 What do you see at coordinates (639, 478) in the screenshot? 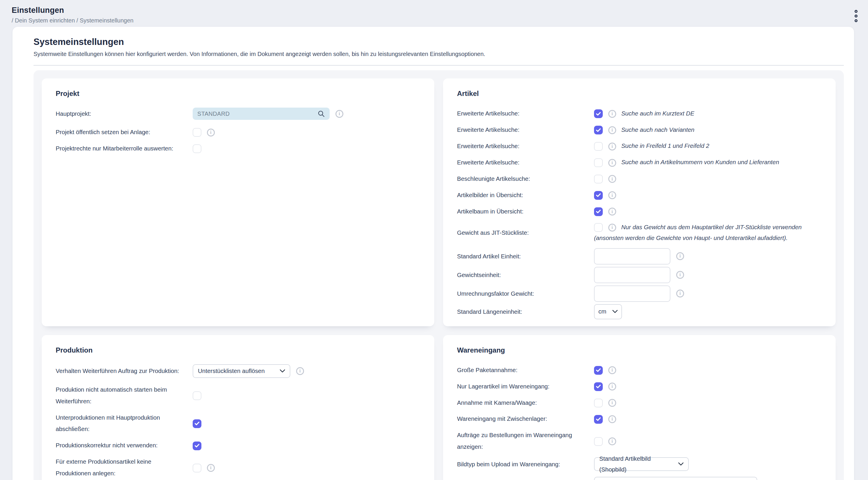
I see `setting-row: Verhalten beim Scannen im Wareneingang: …` at bounding box center [639, 478].